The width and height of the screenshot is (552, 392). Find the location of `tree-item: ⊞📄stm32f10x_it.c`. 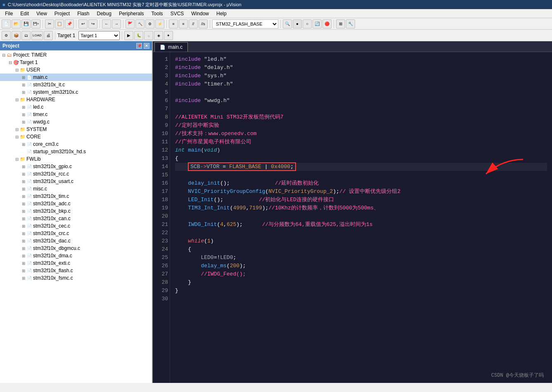

tree-item: ⊞📄stm32f10x_it.c is located at coordinates (76, 85).